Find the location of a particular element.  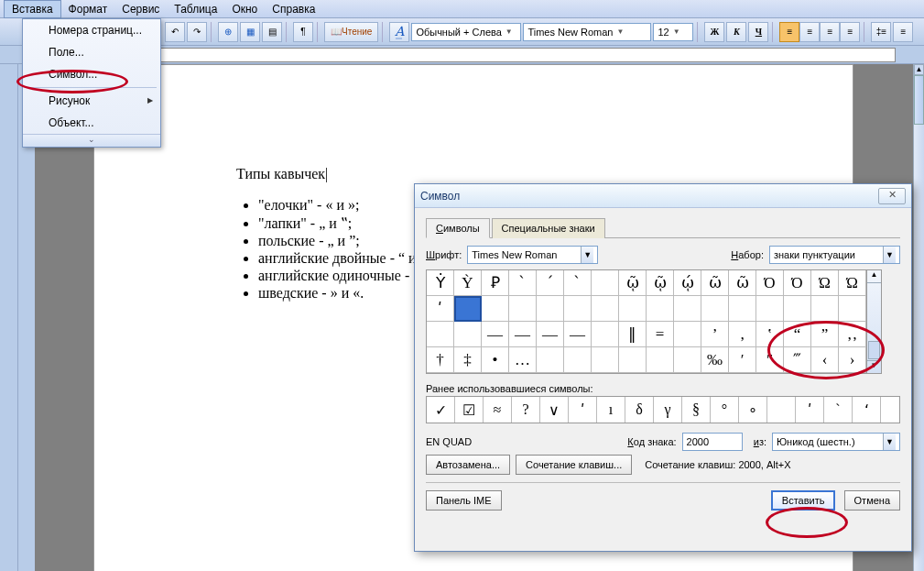

recent-char-cell: ` is located at coordinates (839, 410).